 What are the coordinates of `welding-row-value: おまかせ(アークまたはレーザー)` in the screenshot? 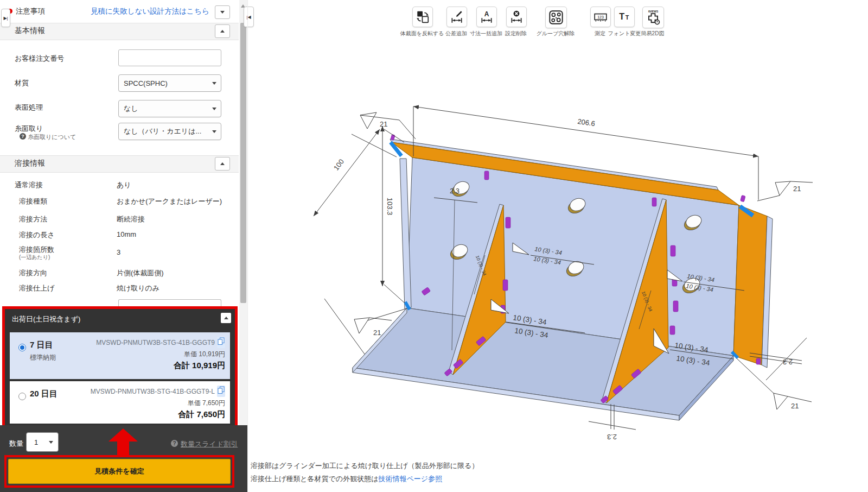 It's located at (169, 201).